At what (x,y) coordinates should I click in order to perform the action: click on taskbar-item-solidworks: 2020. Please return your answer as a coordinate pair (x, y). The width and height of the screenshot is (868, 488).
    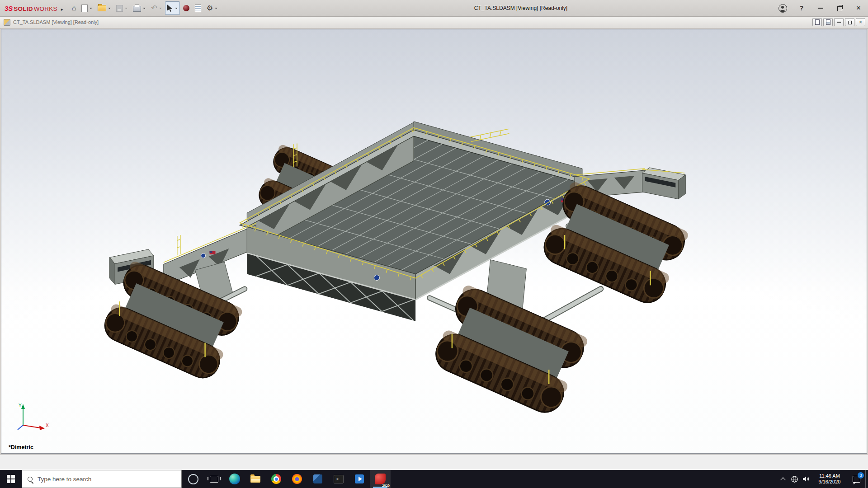
    Looking at the image, I should click on (380, 479).